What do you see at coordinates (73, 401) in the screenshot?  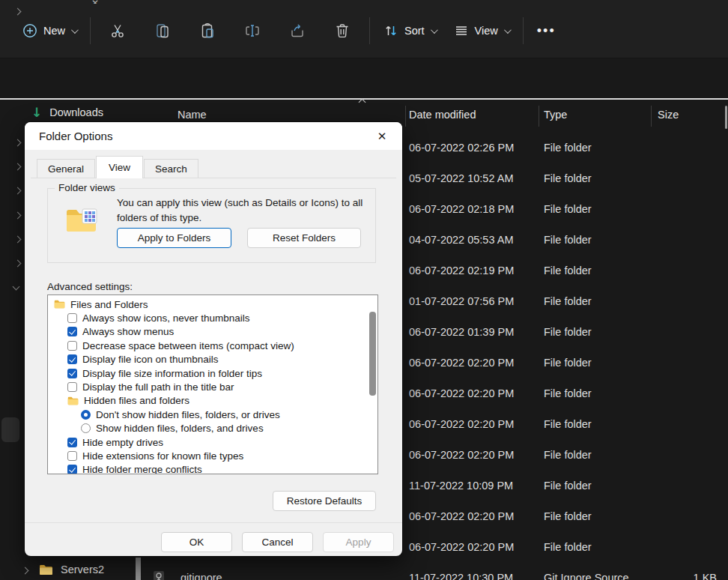 I see `folder-icon` at bounding box center [73, 401].